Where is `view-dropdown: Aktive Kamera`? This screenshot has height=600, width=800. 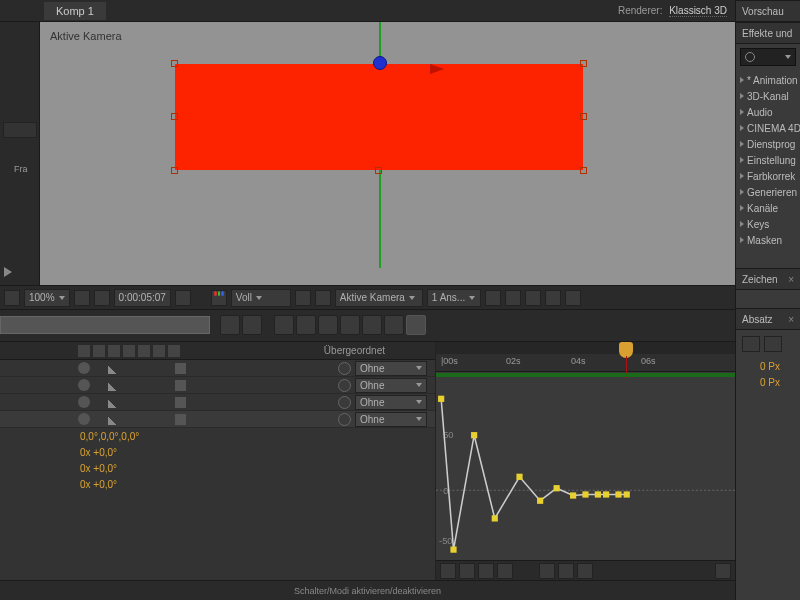 view-dropdown: Aktive Kamera is located at coordinates (379, 298).